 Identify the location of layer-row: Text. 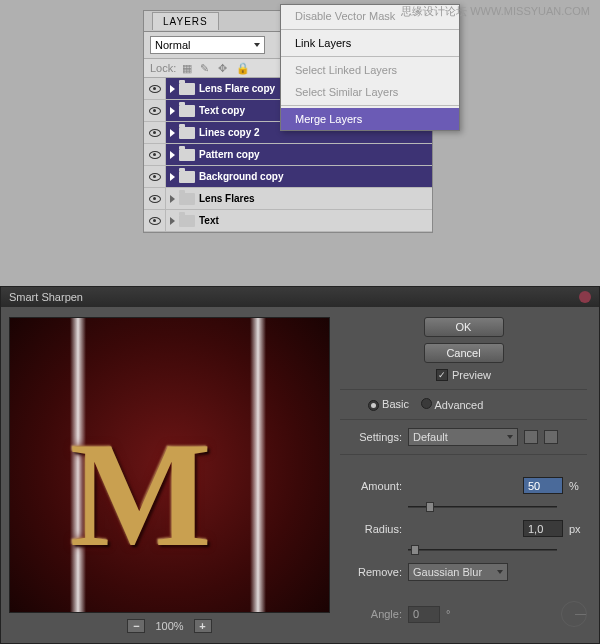
(288, 221).